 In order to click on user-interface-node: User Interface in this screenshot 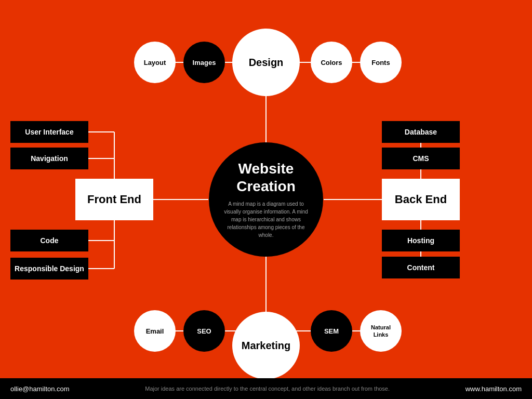, I will do `click(49, 132)`.